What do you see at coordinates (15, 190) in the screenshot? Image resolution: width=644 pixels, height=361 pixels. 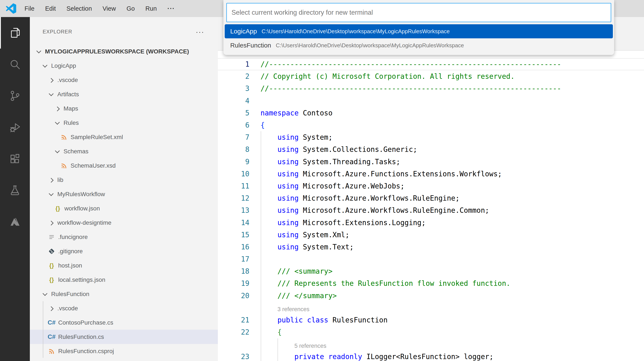 I see `activitybar-testing-icon` at bounding box center [15, 190].